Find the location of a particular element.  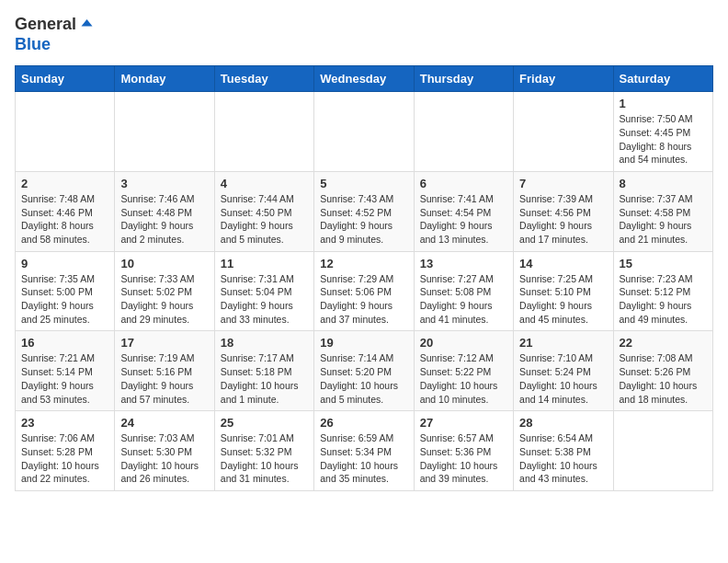

calendar-header-row: SundayMondayTuesdayWednesdayThursdayFrid… is located at coordinates (364, 79).